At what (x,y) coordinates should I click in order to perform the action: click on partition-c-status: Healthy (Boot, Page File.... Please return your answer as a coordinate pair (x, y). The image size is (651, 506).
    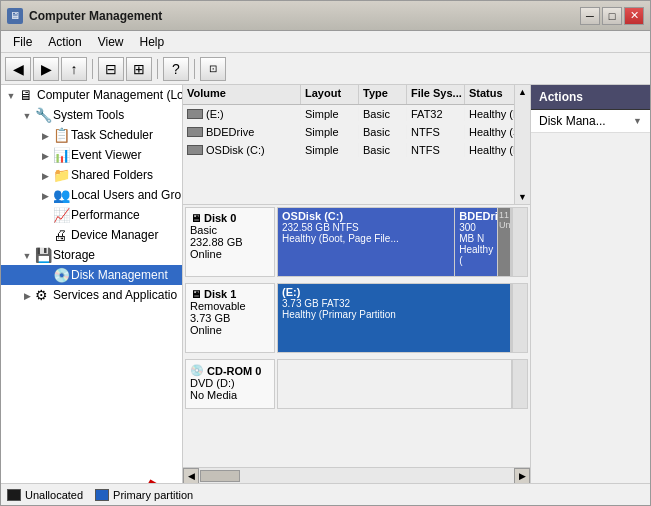
    Looking at the image, I should click on (366, 238).